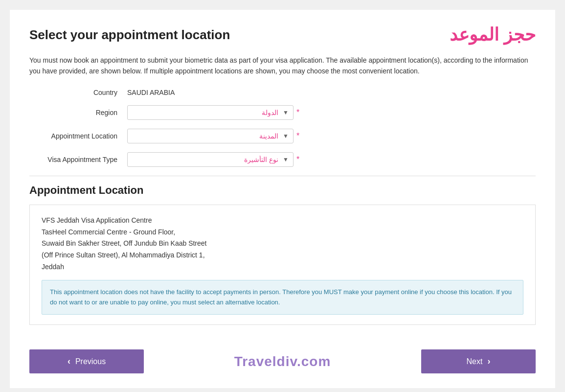  Describe the element at coordinates (210, 160) in the screenshot. I see `visa-type-select: نوع التأشيرة` at that location.